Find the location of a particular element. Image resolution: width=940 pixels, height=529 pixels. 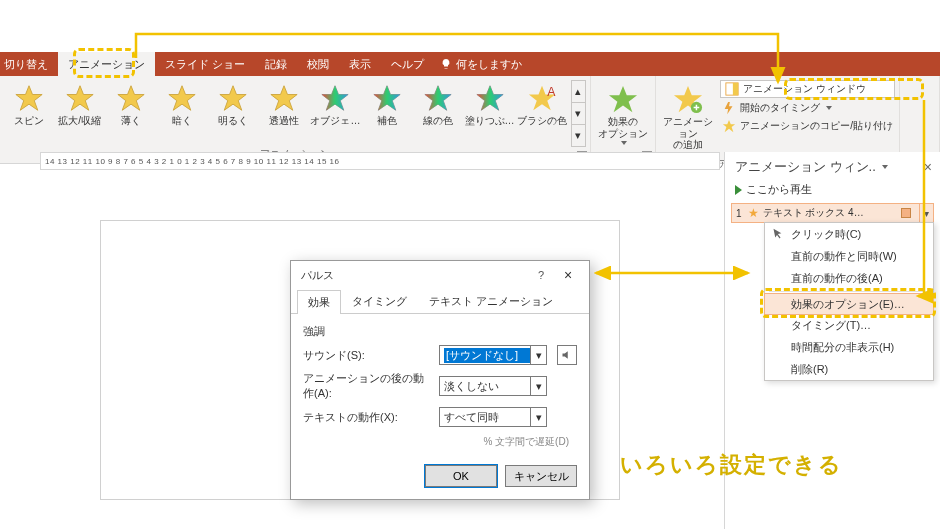

gallery-item-label: 透過性 is located at coordinates (284, 121).